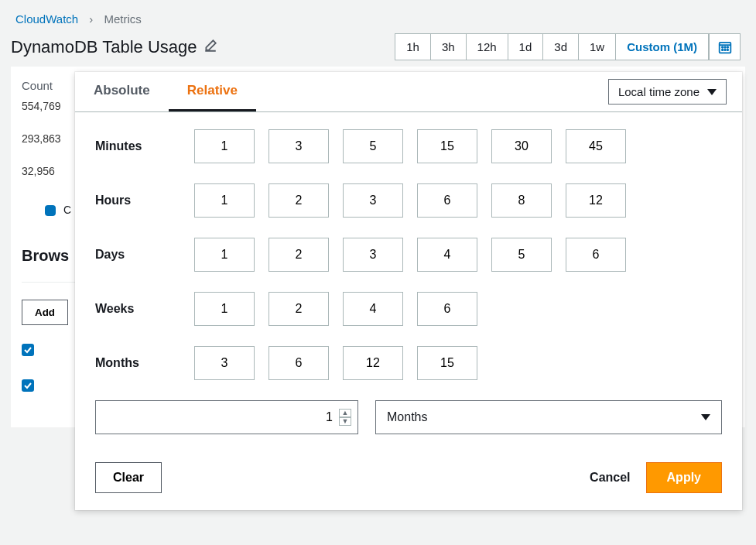 The width and height of the screenshot is (756, 545). What do you see at coordinates (522, 255) in the screenshot?
I see `preset-days-5: 5` at bounding box center [522, 255].